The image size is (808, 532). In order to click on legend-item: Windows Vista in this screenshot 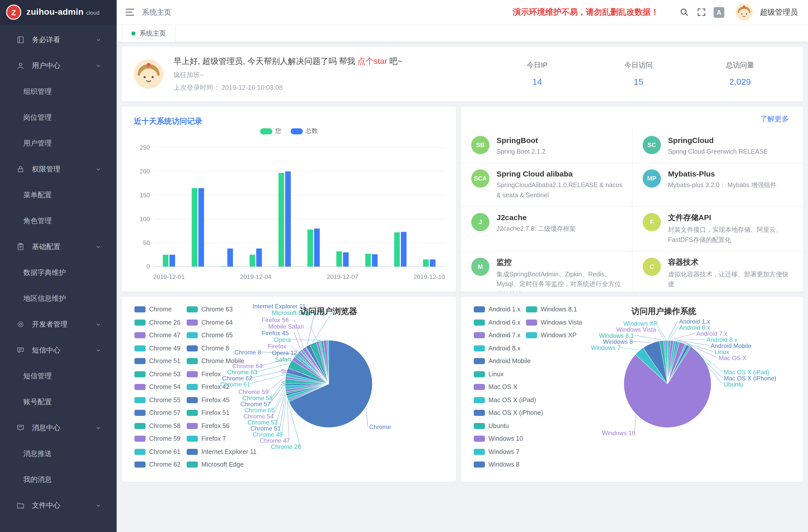, I will do `click(552, 323)`.